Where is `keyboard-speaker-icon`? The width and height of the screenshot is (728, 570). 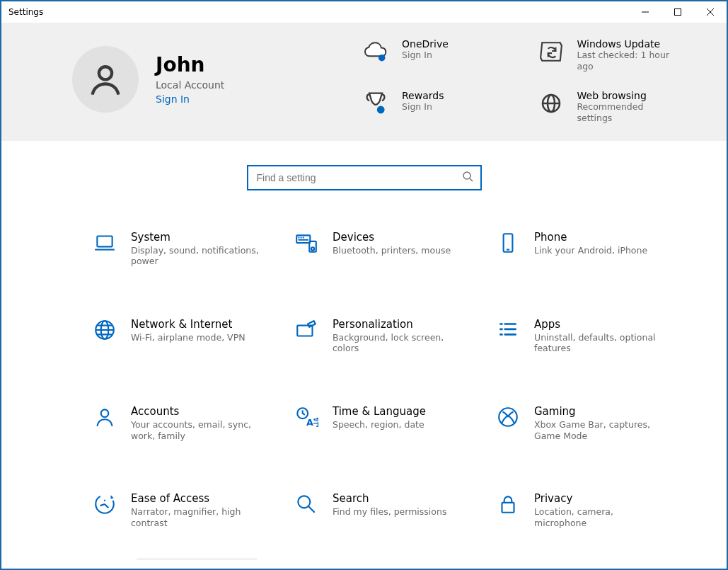
keyboard-speaker-icon is located at coordinates (306, 243).